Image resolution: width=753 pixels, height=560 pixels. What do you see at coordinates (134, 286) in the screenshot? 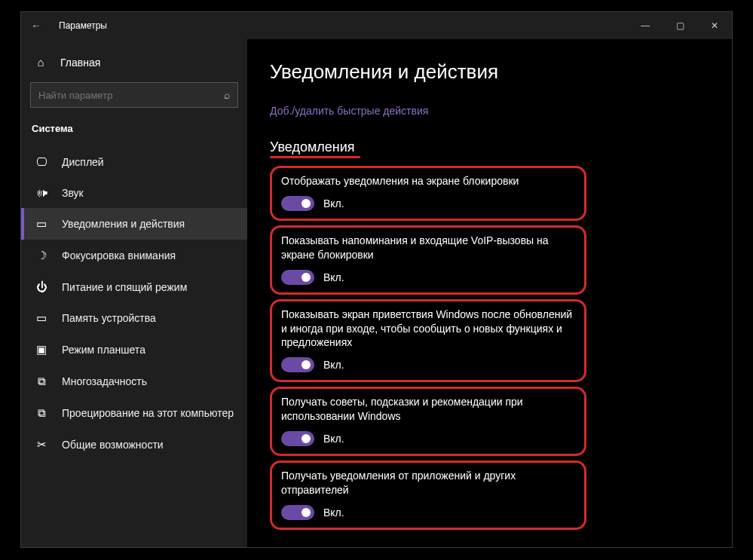
I see `sidebar-item-power: ⏻ Питание и спящий режим` at bounding box center [134, 286].